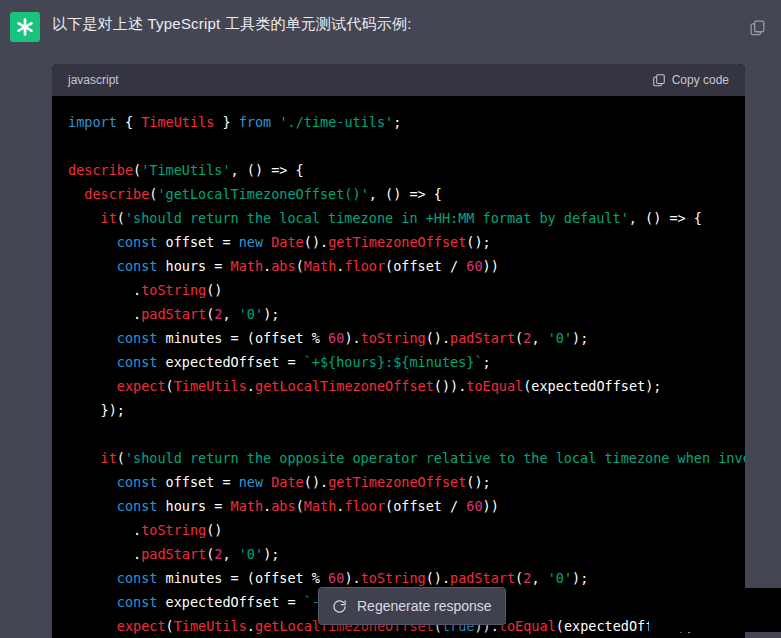 This screenshot has height=638, width=781. I want to click on code-line: it('should return the opposite operator …, so click(398, 458).